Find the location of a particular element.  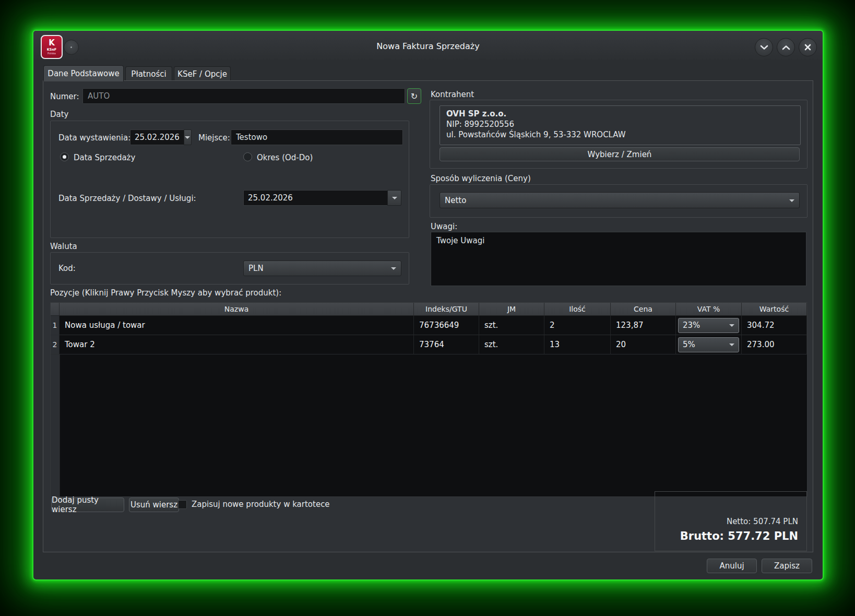

radio-data-sprzedazy-label: Data Sprzedaży is located at coordinates (104, 158).